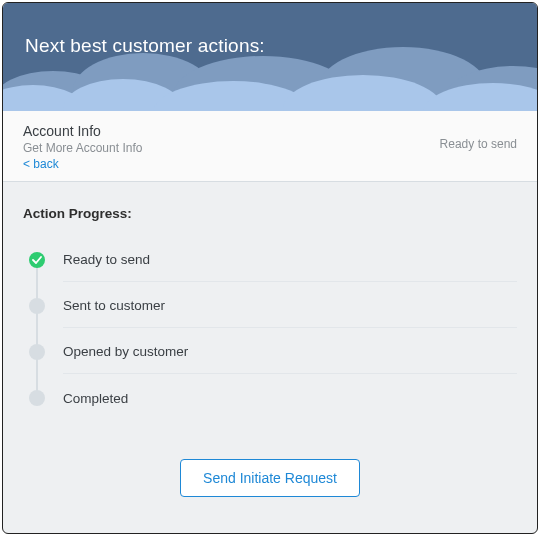 The width and height of the screenshot is (540, 536). I want to click on info-bar: Account Info Get More Account Info < bac…, so click(270, 146).